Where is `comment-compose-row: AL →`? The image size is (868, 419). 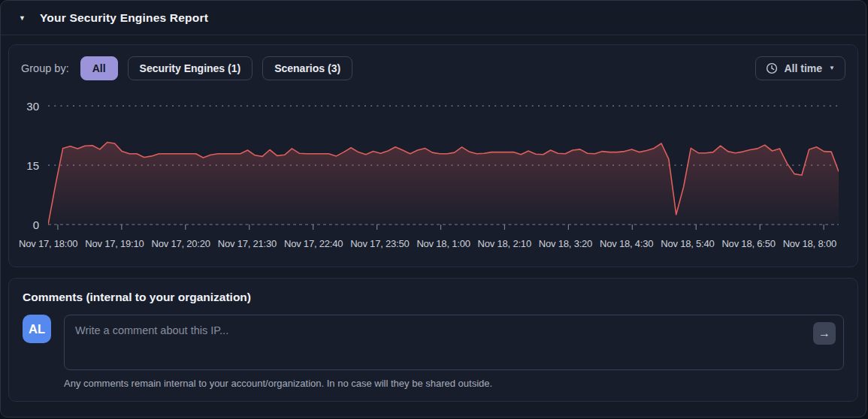
comment-compose-row: AL → is located at coordinates (433, 342).